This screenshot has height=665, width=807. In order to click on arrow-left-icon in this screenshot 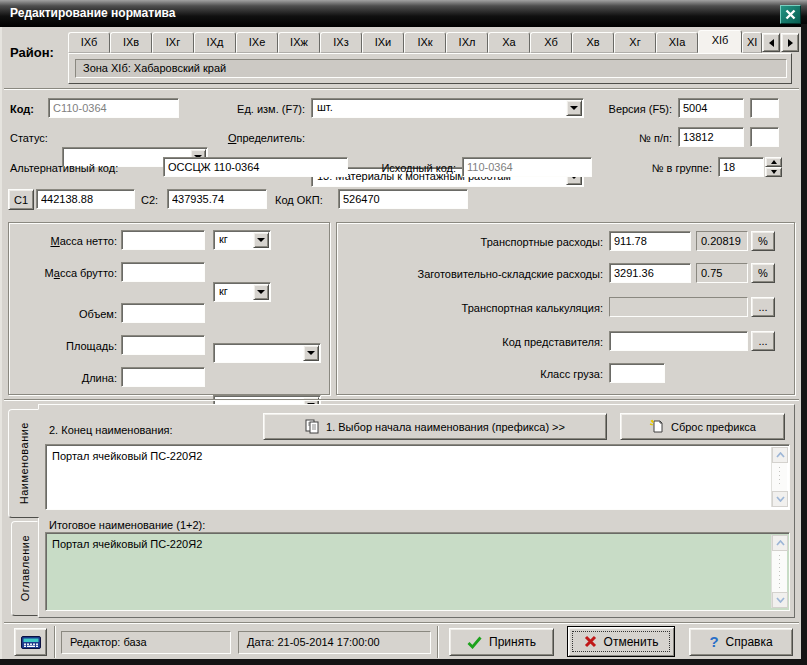, I will do `click(772, 43)`.